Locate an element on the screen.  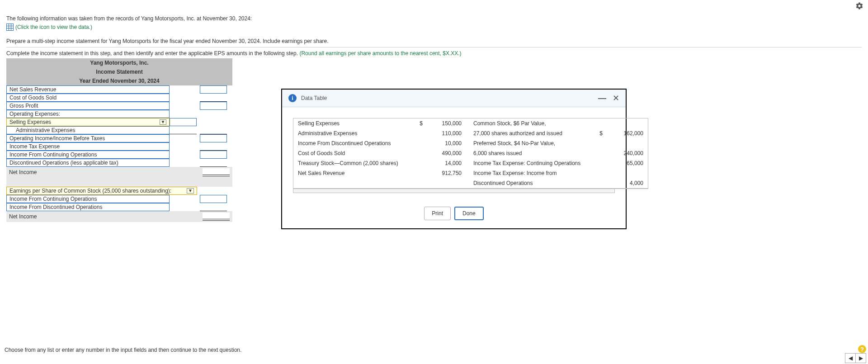
stmt-title-2: Income Statement is located at coordinates (119, 72).